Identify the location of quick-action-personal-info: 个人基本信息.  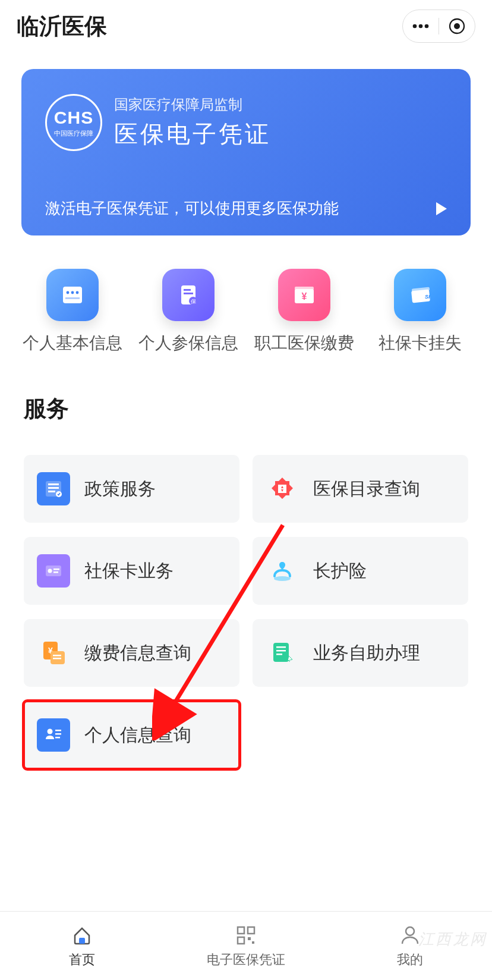
(72, 312).